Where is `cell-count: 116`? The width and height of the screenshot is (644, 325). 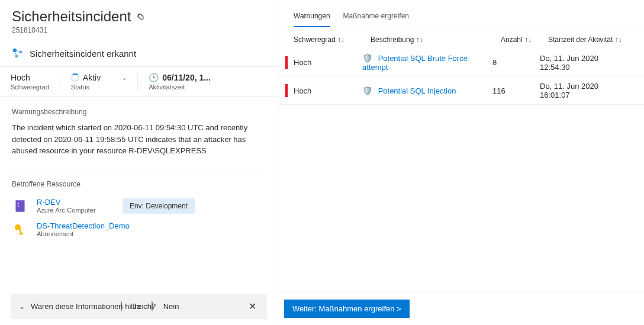
cell-count: 116 is located at coordinates (516, 91).